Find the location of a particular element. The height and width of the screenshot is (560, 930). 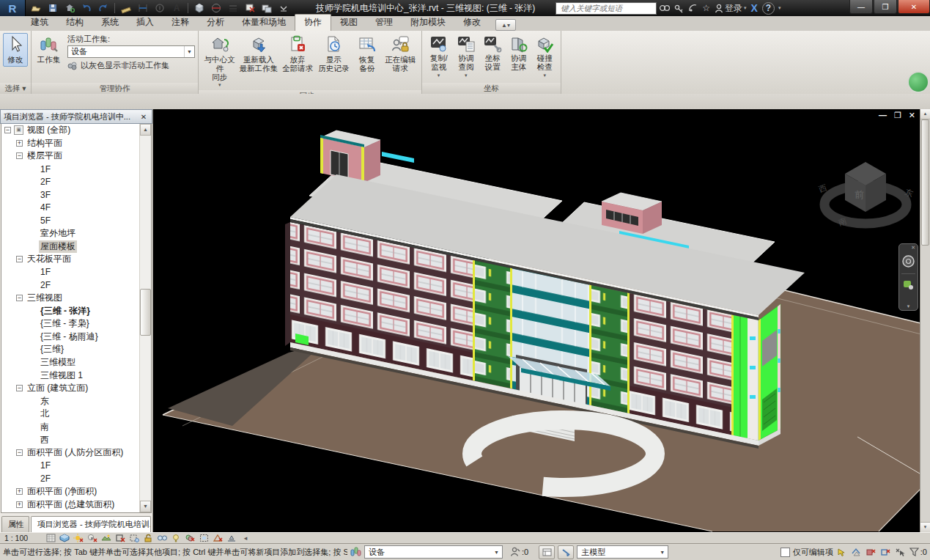

navbar-expand-icon: ▾ is located at coordinates (909, 306).